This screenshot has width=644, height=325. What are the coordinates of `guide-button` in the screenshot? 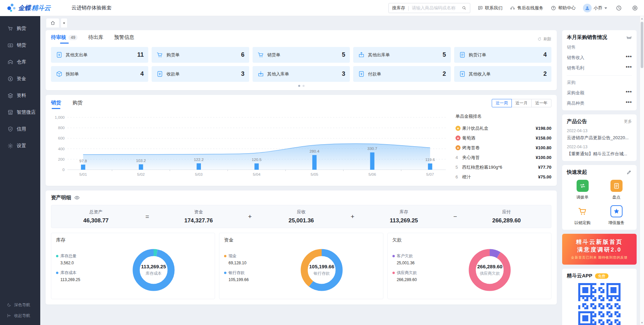 It's located at (635, 8).